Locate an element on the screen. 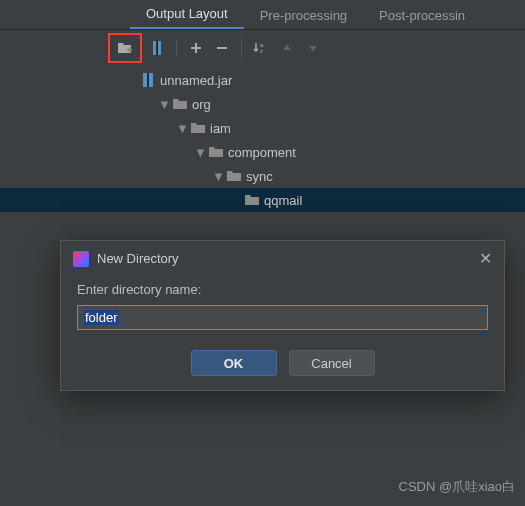  tree-label: qqmail is located at coordinates (283, 200).